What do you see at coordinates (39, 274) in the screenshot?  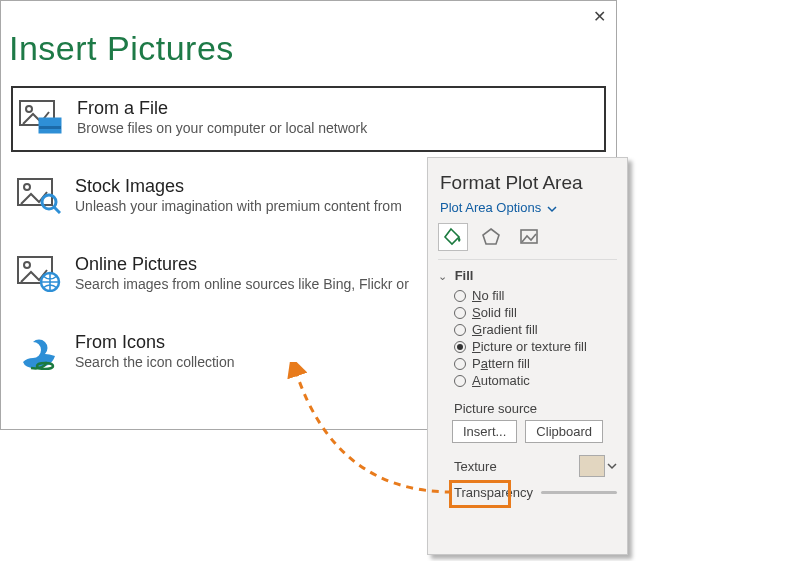 I see `online-pictures-icon` at bounding box center [39, 274].